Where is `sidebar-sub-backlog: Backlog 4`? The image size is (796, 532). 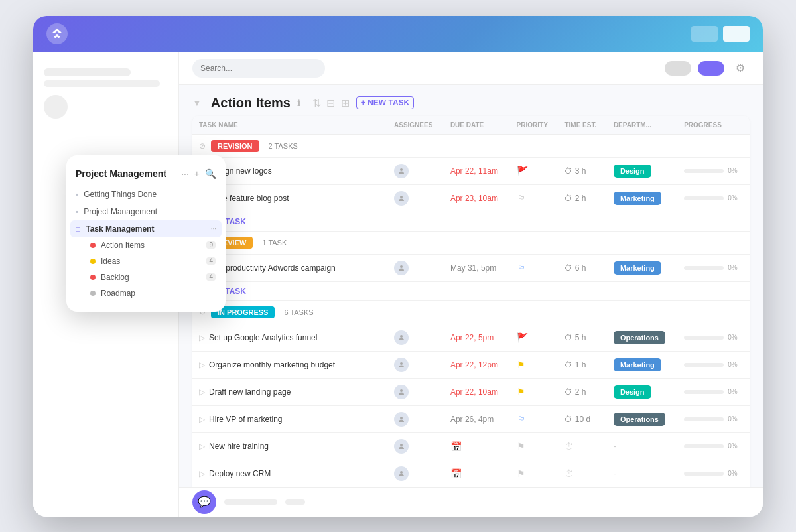 sidebar-sub-backlog: Backlog 4 is located at coordinates (146, 277).